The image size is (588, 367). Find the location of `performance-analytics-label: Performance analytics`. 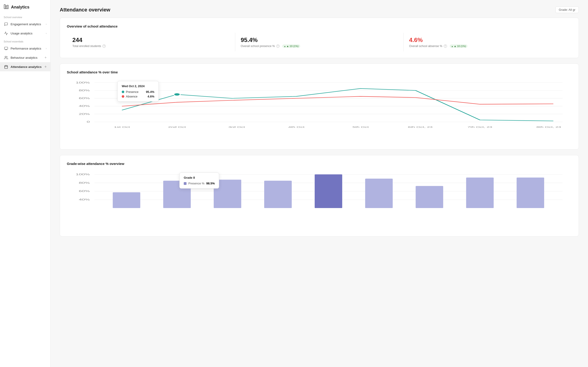

performance-analytics-label: Performance analytics is located at coordinates (26, 49).